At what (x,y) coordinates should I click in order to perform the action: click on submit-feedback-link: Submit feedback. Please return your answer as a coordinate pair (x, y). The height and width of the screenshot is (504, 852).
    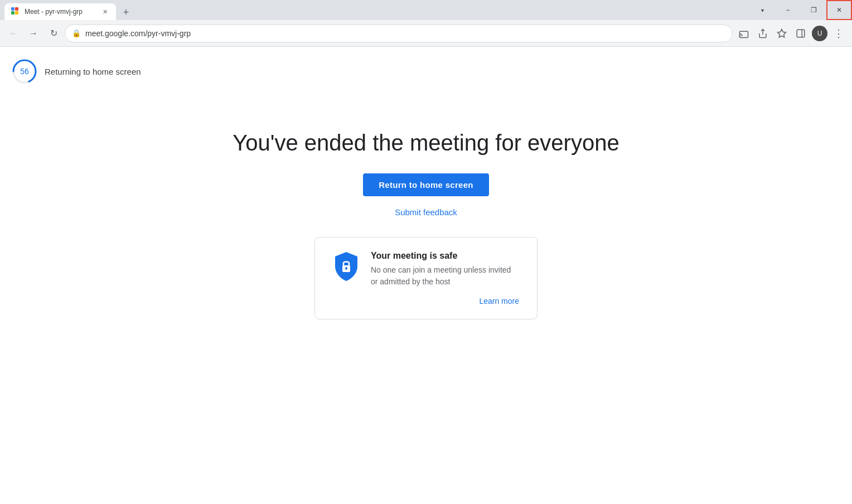
    Looking at the image, I should click on (426, 212).